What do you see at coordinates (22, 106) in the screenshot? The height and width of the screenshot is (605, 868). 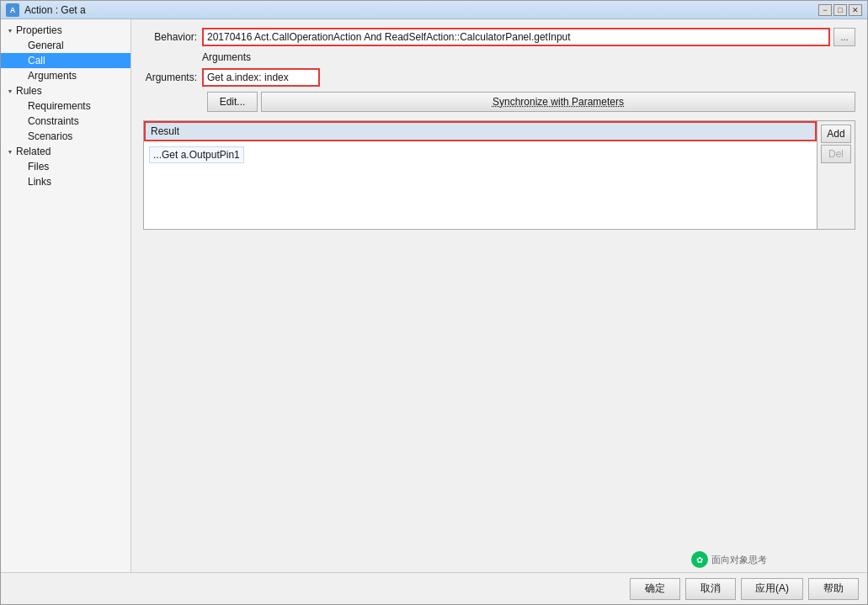 I see `leaf-icon-requirements: –` at bounding box center [22, 106].